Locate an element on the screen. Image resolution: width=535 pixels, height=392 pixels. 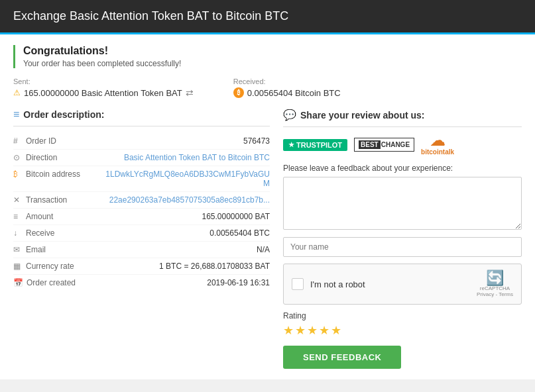
row-icon: ↓ is located at coordinates (18, 233).